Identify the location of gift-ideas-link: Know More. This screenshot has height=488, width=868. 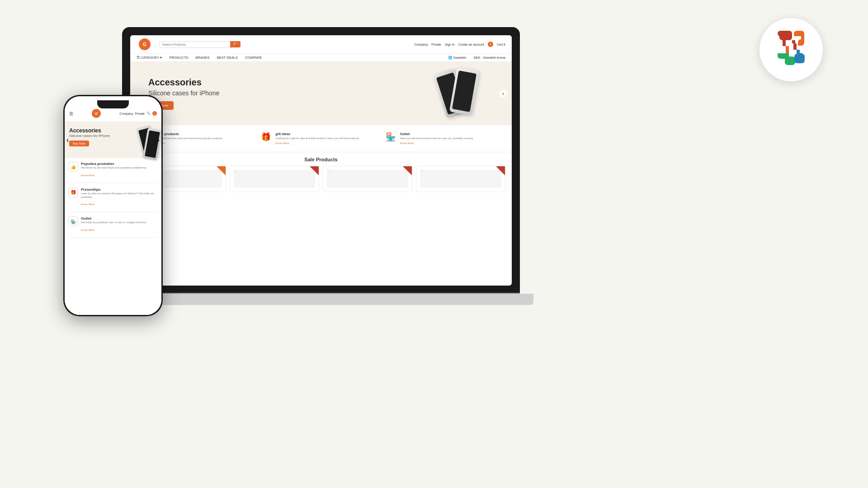
(282, 143).